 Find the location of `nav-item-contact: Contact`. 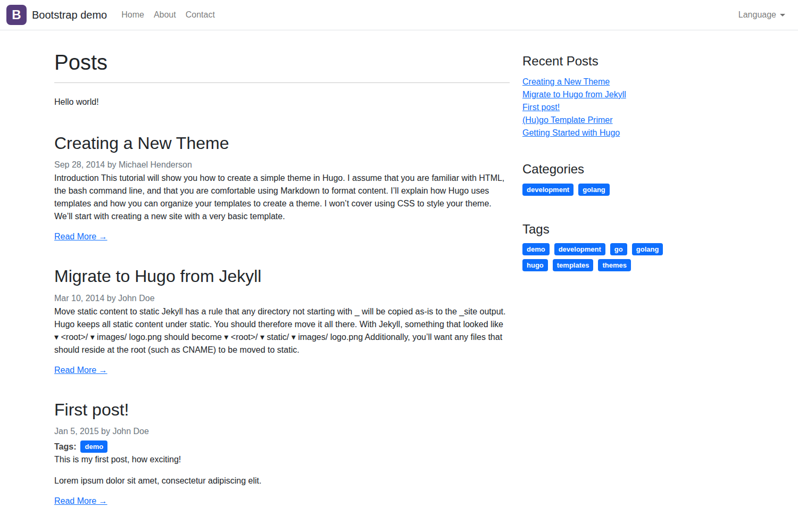

nav-item-contact: Contact is located at coordinates (200, 15).